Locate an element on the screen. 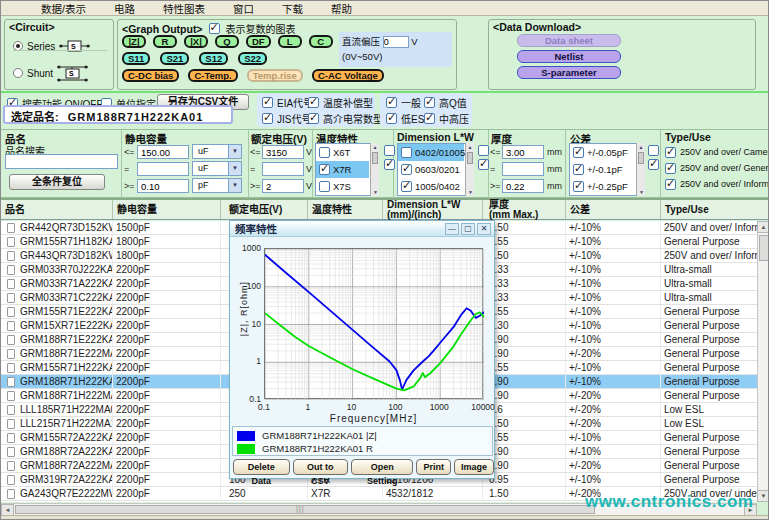 This screenshot has height=520, width=769. column-header: 额定电压(V) is located at coordinates (264, 210).